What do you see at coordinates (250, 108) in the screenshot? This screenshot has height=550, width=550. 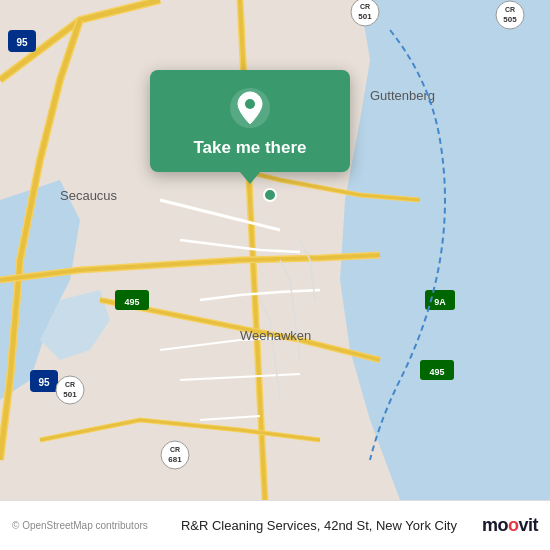 I see `location-pin-icon` at bounding box center [250, 108].